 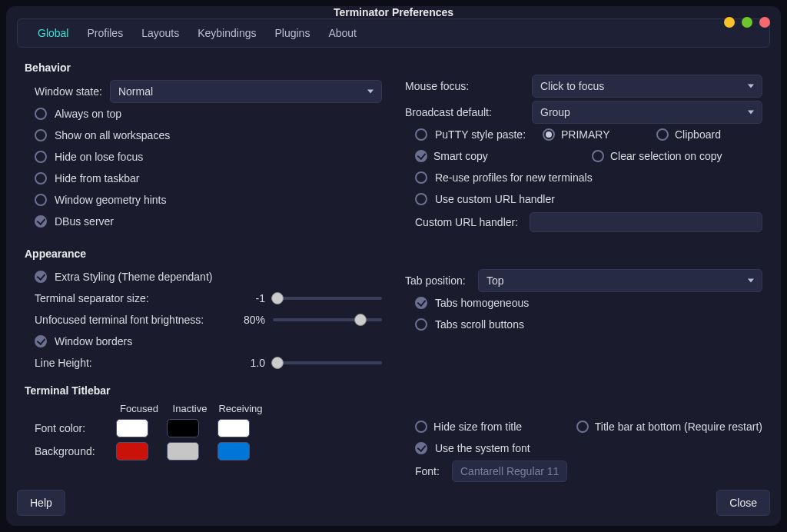 What do you see at coordinates (327, 320) in the screenshot?
I see `unfocused-brightness-slider` at bounding box center [327, 320].